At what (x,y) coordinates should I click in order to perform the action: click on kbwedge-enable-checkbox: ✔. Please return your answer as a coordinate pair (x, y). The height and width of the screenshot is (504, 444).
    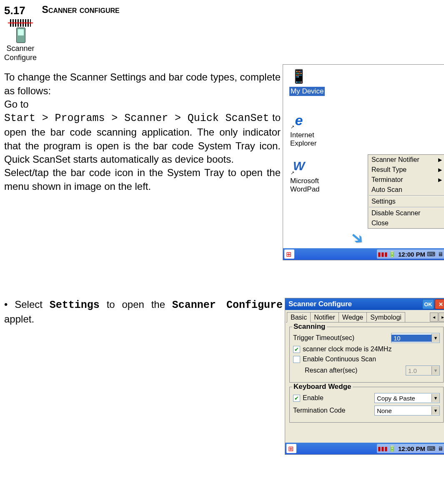
    Looking at the image, I should click on (297, 398).